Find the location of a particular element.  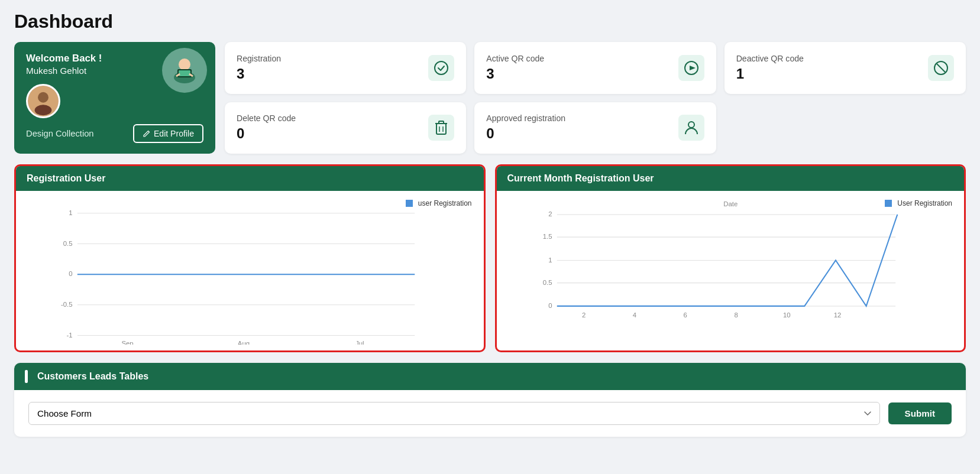

stat-label-active-qr: Active QR code is located at coordinates (515, 59).